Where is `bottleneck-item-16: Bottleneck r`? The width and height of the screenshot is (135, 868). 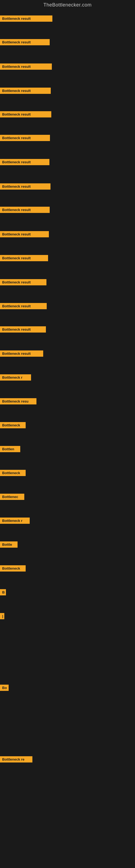 bottleneck-item-16: Bottleneck r is located at coordinates (15, 377).